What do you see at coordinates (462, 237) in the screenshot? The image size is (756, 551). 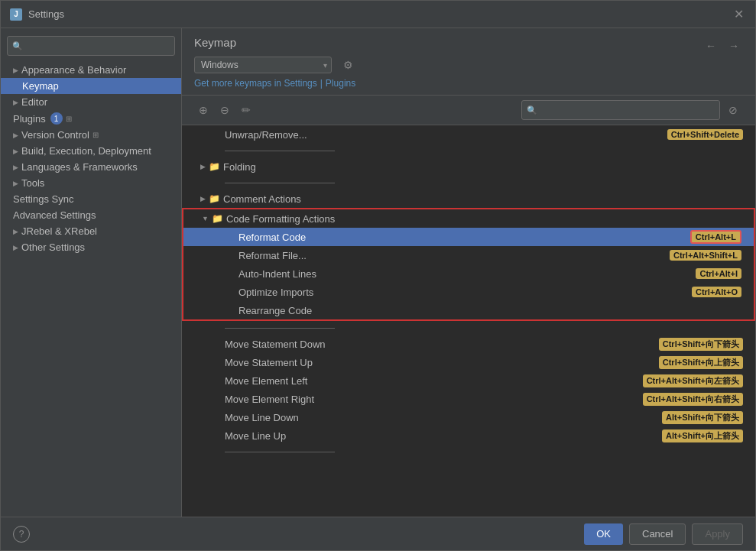 I see `item-label: Reformat Code` at bounding box center [462, 237].